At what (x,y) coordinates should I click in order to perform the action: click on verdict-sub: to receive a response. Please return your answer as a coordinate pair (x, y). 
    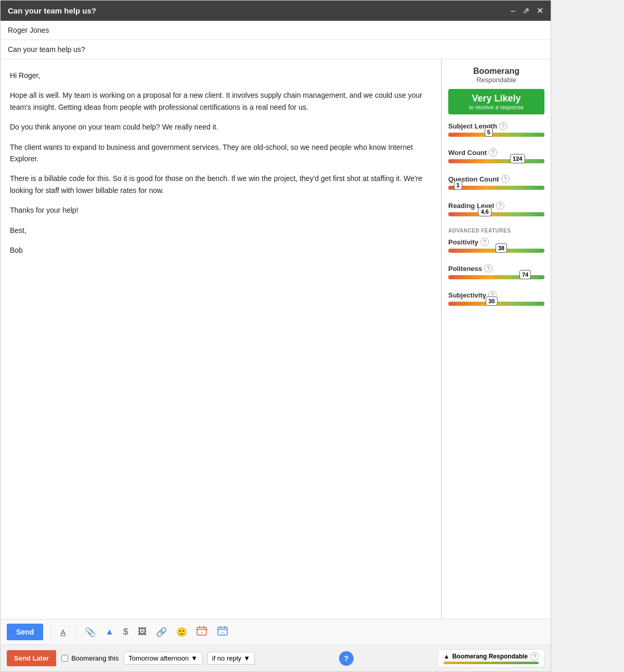
    Looking at the image, I should click on (496, 107).